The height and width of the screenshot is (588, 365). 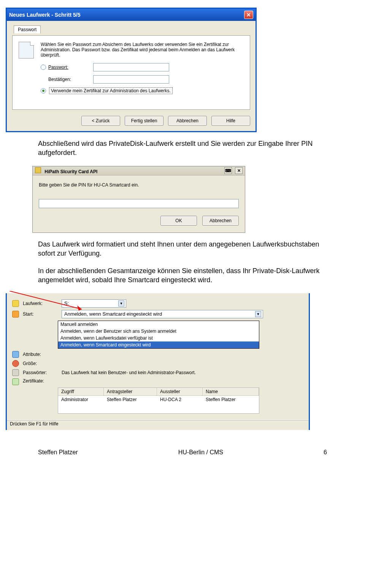 What do you see at coordinates (228, 171) in the screenshot?
I see `keyboard-icon: ⌨` at bounding box center [228, 171].